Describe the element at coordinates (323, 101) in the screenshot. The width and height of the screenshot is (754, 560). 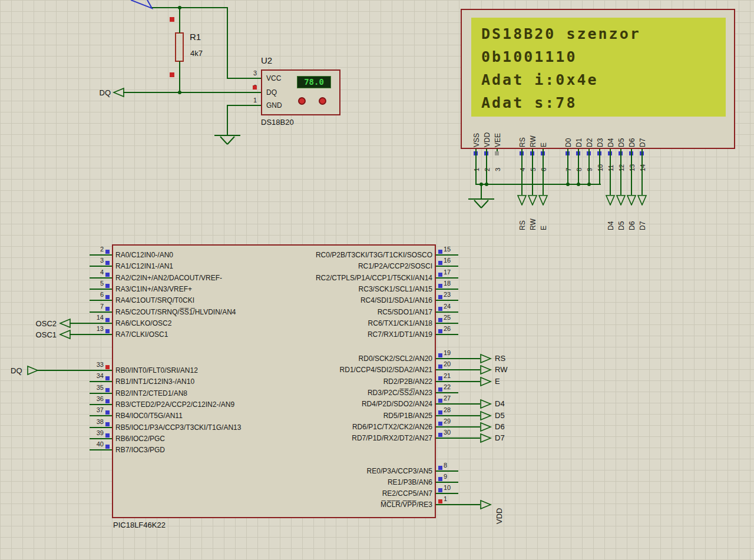
I see `temp-down-button` at that location.